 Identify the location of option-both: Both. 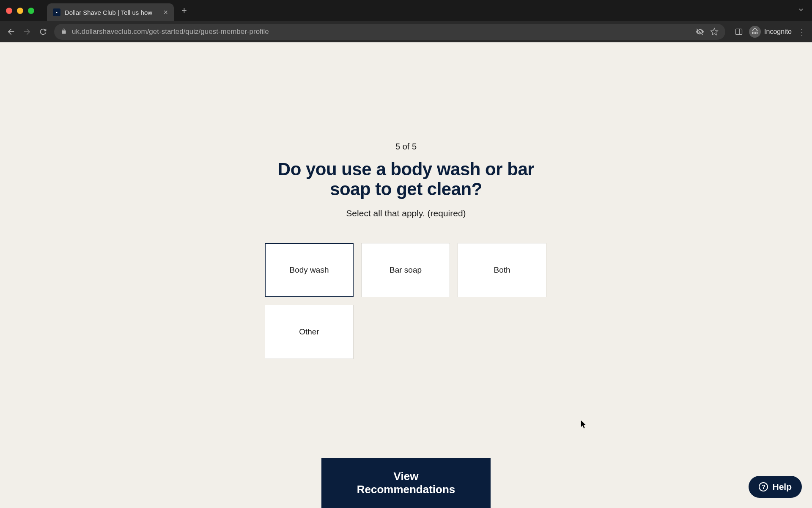
(502, 270).